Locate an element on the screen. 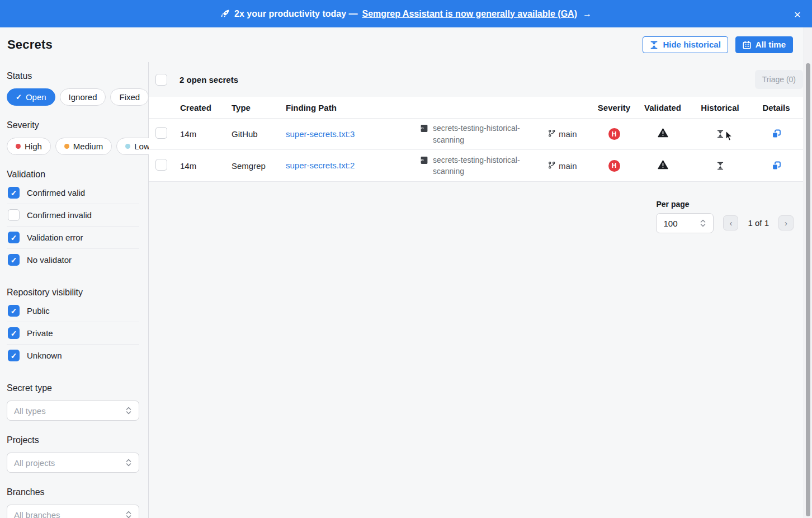  banner-close-button: × is located at coordinates (797, 13).